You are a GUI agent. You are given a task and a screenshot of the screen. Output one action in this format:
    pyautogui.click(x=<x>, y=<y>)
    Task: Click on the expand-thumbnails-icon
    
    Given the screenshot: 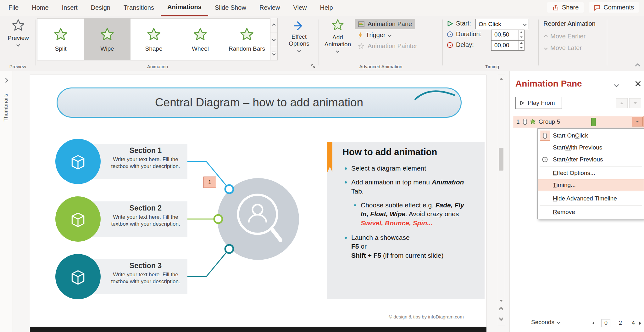 What is the action you would take?
    pyautogui.click(x=6, y=81)
    